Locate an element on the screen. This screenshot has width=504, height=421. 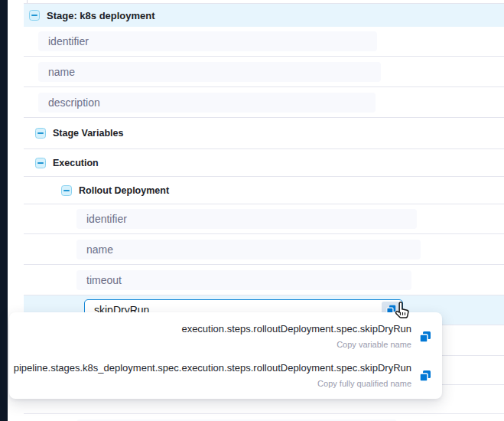
tree-row-step-identifier: identifier is located at coordinates (264, 219).